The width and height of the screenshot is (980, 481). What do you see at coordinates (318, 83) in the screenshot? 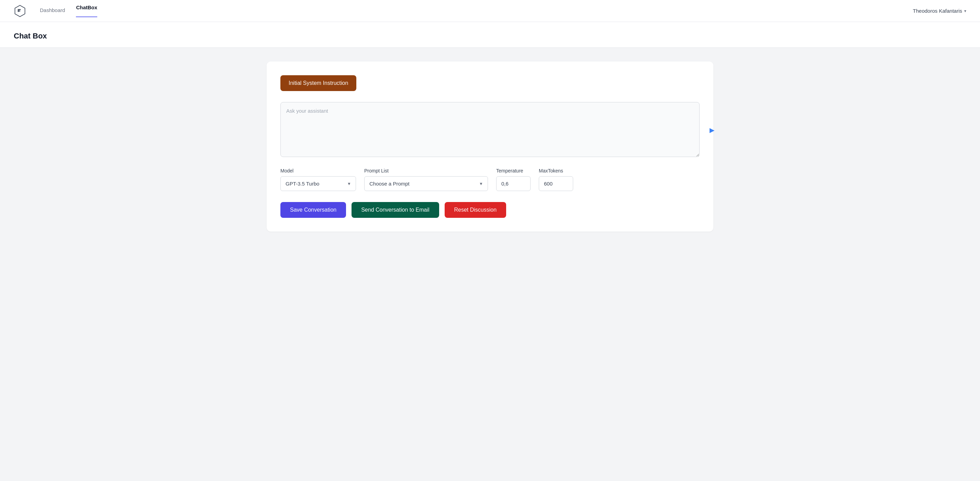
I see `system-instruction-button: Initial System Instruction` at bounding box center [318, 83].